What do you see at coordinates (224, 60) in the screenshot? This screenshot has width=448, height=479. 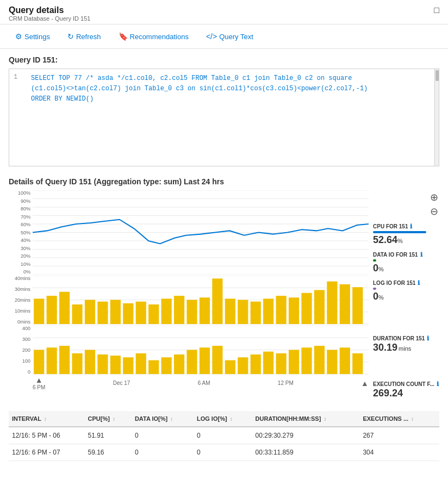 I see `query-label: Query ID 151:` at bounding box center [224, 60].